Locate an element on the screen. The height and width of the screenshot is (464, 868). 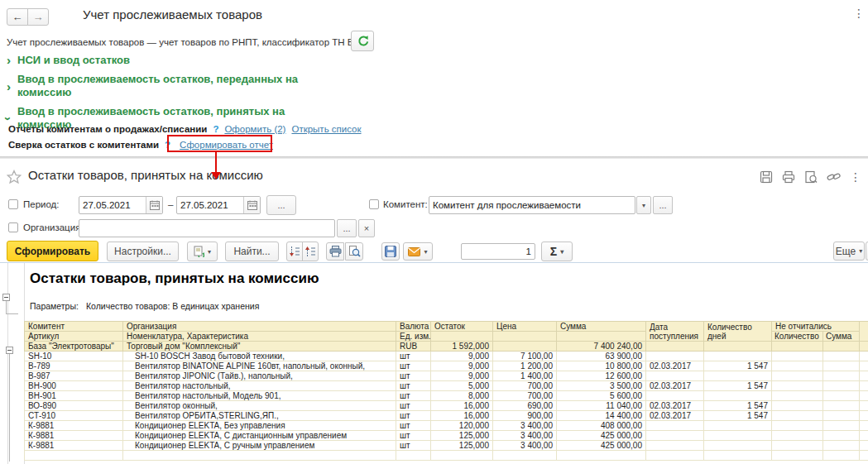
link-oformit: Оформить (2) is located at coordinates (255, 129).